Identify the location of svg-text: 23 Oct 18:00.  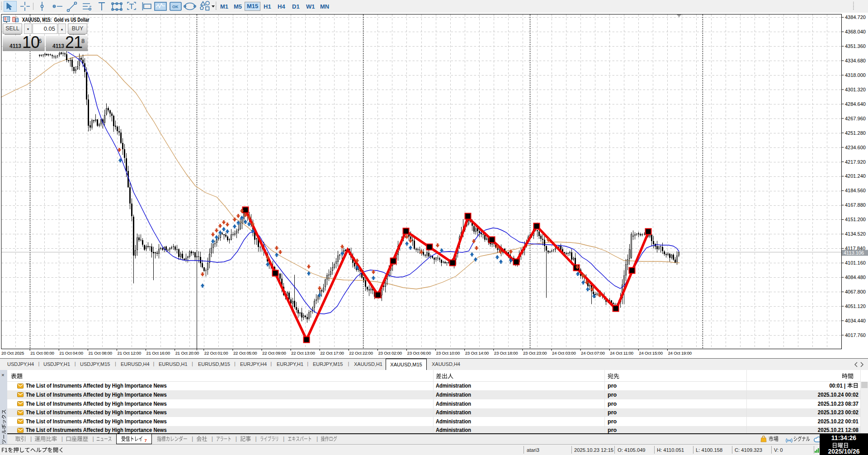
(506, 353).